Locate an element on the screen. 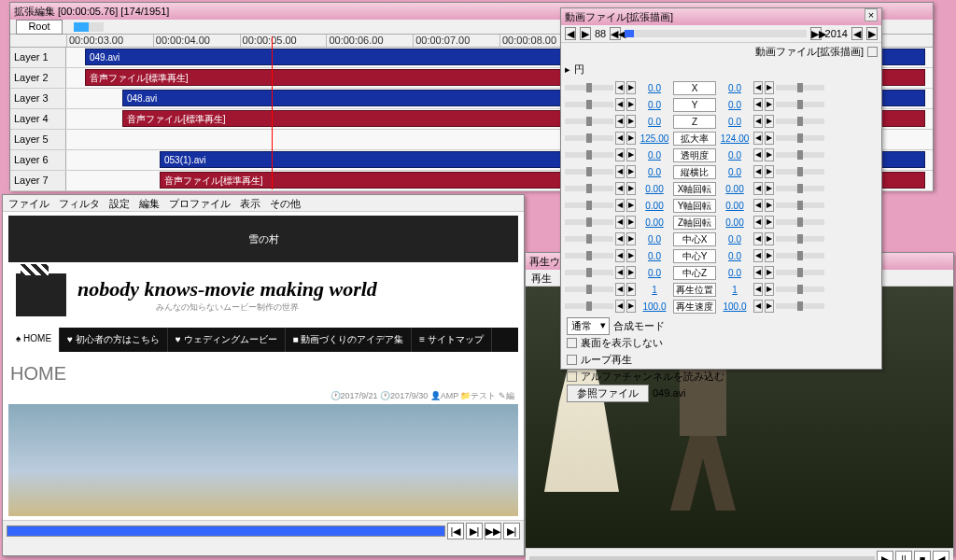 This screenshot has width=956, height=560. param-name: 中心Y is located at coordinates (695, 256).